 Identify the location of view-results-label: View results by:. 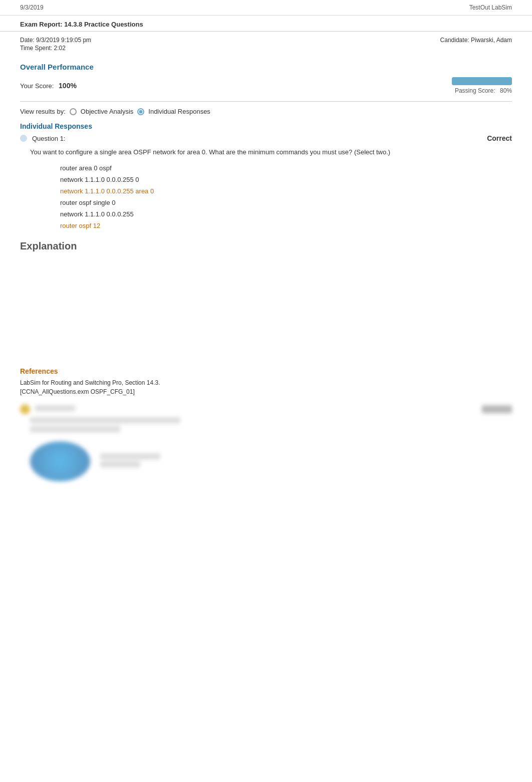
(43, 111).